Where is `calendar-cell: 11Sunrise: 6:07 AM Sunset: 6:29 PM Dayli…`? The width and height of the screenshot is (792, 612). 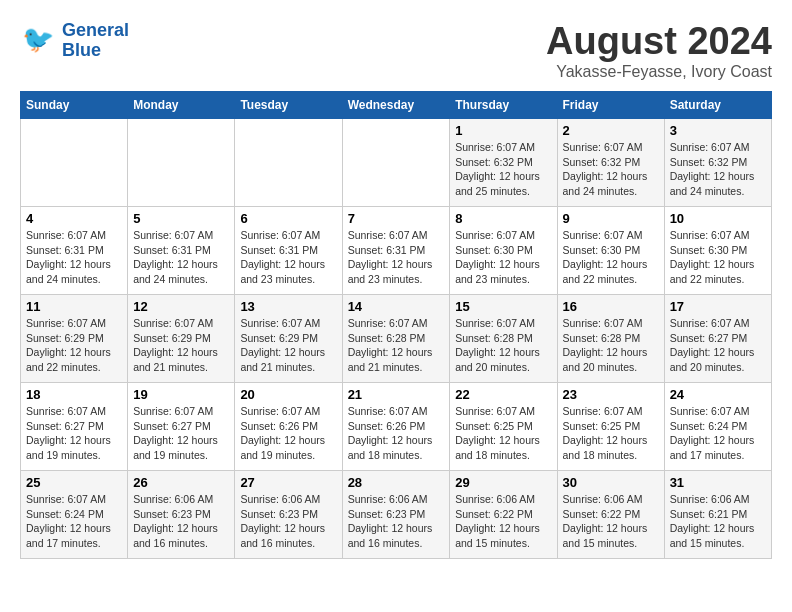
calendar-cell: 11Sunrise: 6:07 AM Sunset: 6:29 PM Dayli… is located at coordinates (74, 339).